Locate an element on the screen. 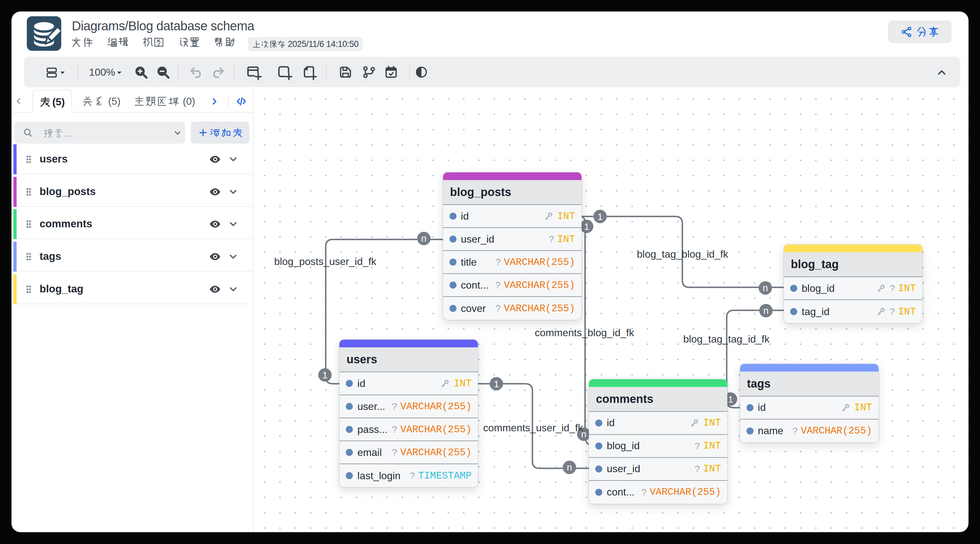 The width and height of the screenshot is (980, 544). svg-text: blog_posts_user_id_fk is located at coordinates (325, 262).